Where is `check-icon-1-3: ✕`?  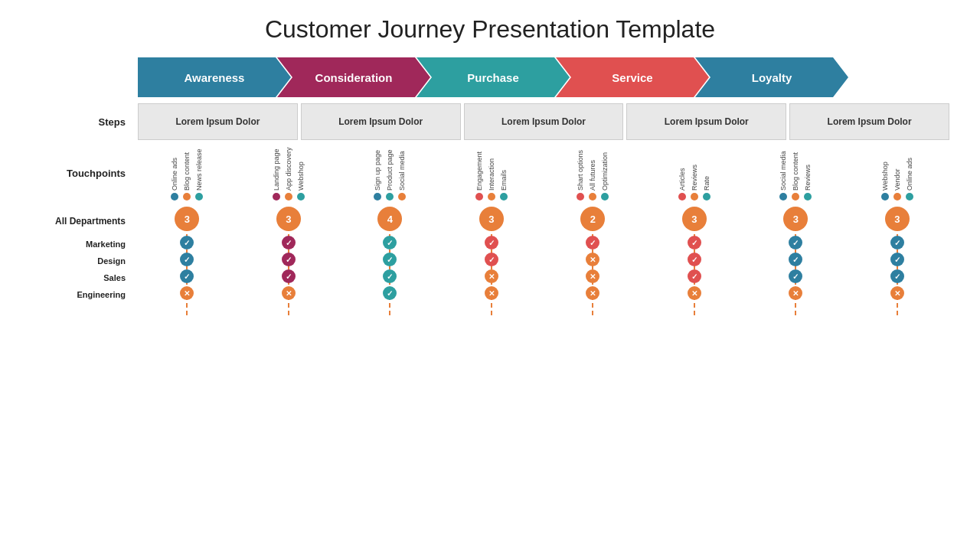 check-icon-1-3: ✕ is located at coordinates (289, 293).